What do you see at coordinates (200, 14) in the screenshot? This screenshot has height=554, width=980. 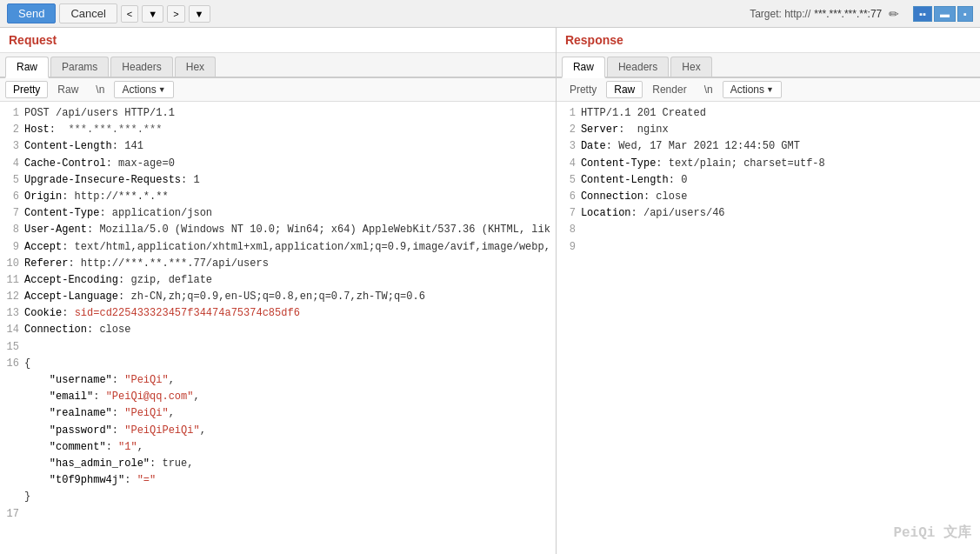 I see `nav-fwd-dropdown: ▼` at bounding box center [200, 14].